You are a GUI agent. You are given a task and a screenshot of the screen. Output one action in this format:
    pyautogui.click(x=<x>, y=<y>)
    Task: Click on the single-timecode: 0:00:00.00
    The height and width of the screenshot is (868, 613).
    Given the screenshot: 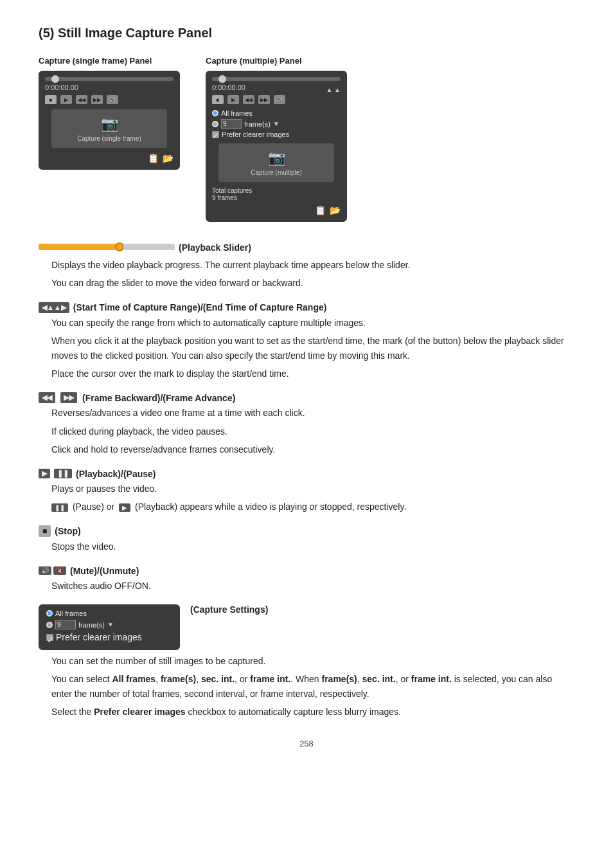 What is the action you would take?
    pyautogui.click(x=109, y=87)
    